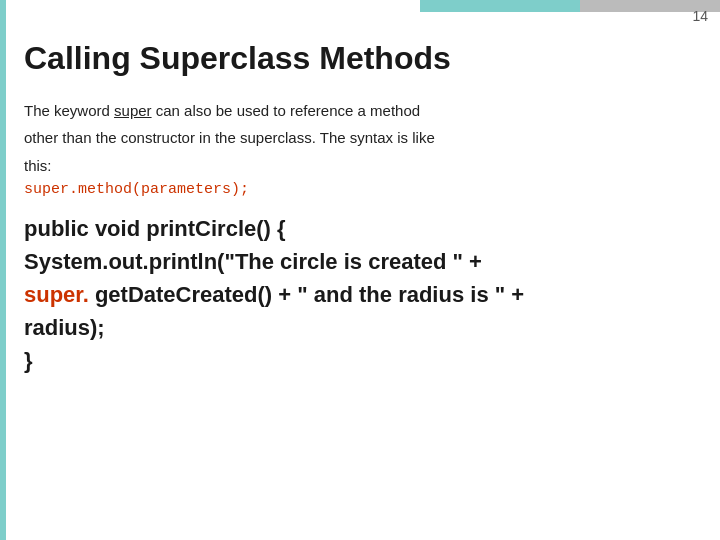  I want to click on body-paragraph-1: The keyword super can also be used to re…, so click(362, 110).